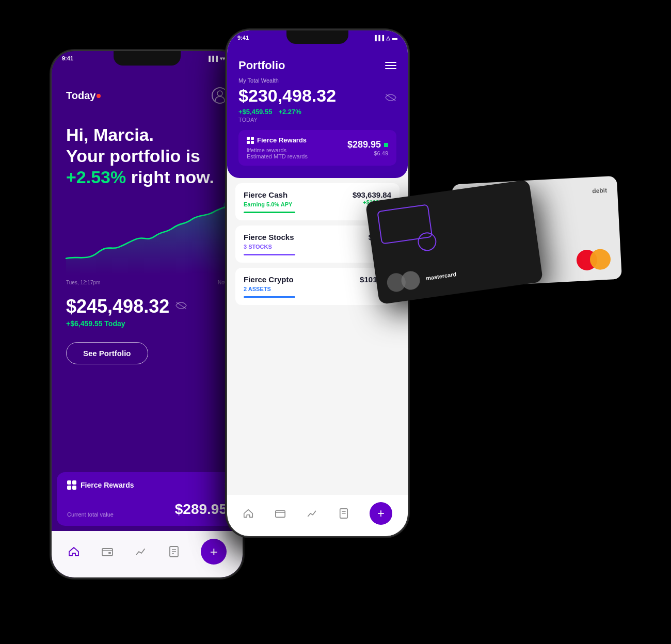 This screenshot has width=671, height=644. Describe the element at coordinates (220, 95) in the screenshot. I see `avatar-icon` at that location.